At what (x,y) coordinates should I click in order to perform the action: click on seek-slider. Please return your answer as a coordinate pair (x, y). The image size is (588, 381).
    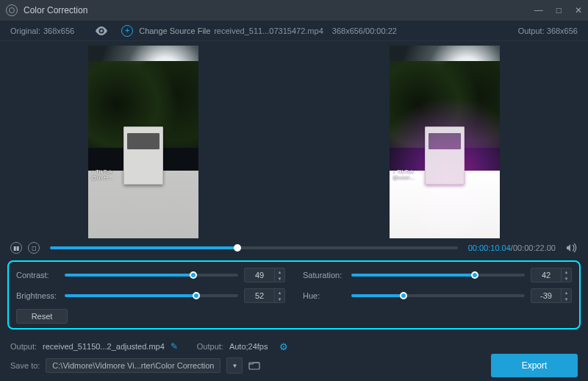
    Looking at the image, I should click on (254, 248).